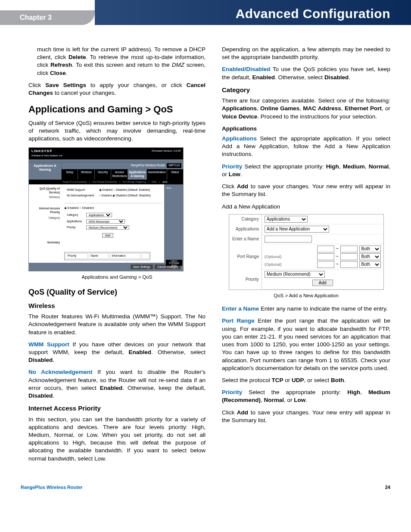 Image resolution: width=411 pixels, height=532 pixels. Describe the element at coordinates (103, 174) in the screenshot. I see `tab-security: Security` at that location.